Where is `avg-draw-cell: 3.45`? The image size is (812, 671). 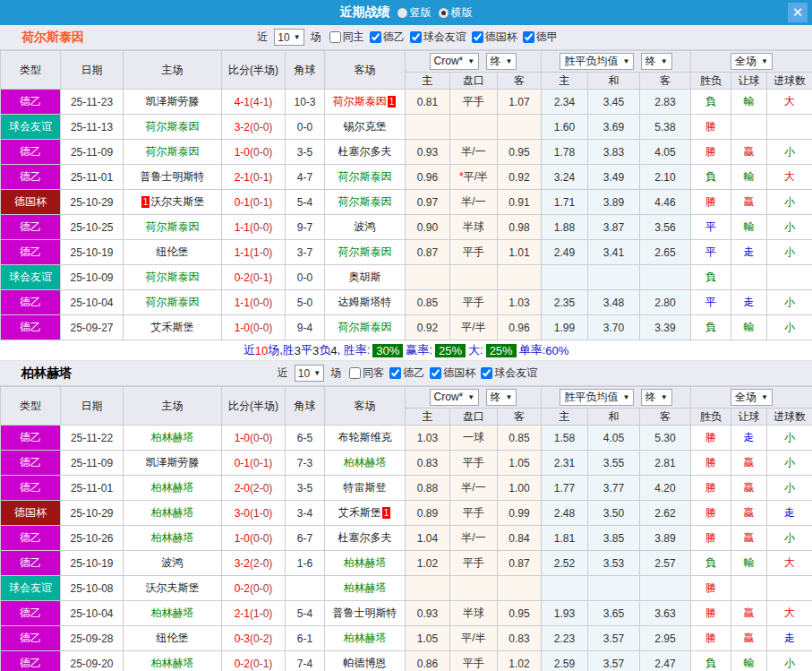
avg-draw-cell: 3.45 is located at coordinates (614, 102).